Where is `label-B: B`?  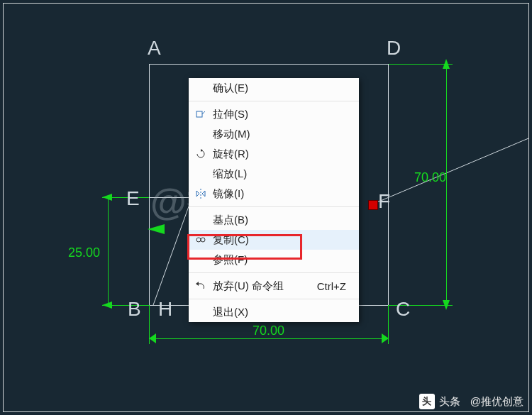
label-B: B is located at coordinates (135, 309).